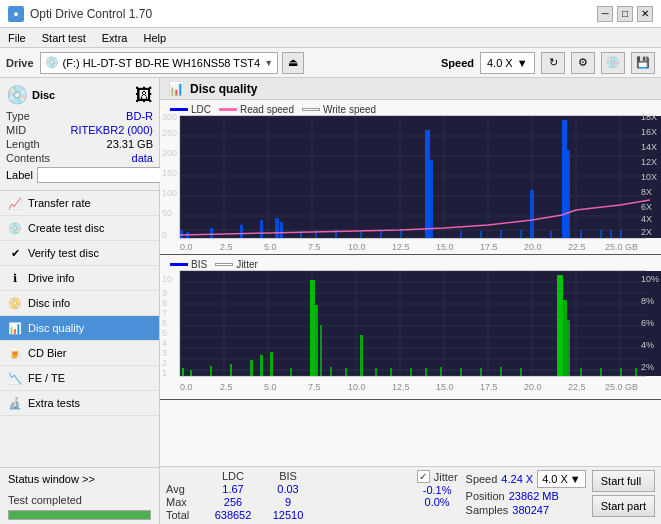 Image resolution: width=661 pixels, height=524 pixels. I want to click on sidebar-item-extra-tests: 🔬 Extra tests, so click(80, 404).